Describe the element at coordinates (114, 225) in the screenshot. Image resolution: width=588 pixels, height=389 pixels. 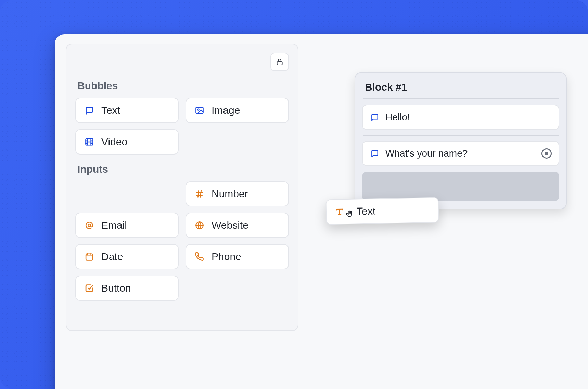
I see `tile-label: Email` at that location.